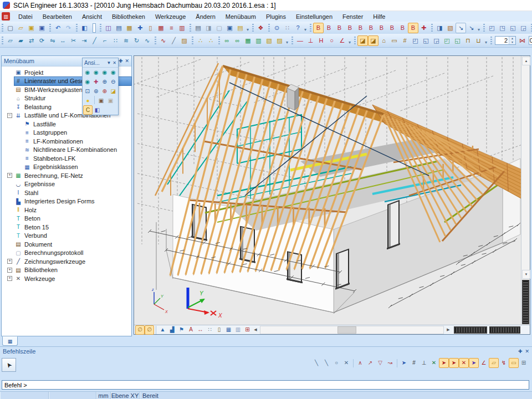 This screenshot has height=399, width=532. I want to click on named-selection-2: ◱, so click(426, 41).